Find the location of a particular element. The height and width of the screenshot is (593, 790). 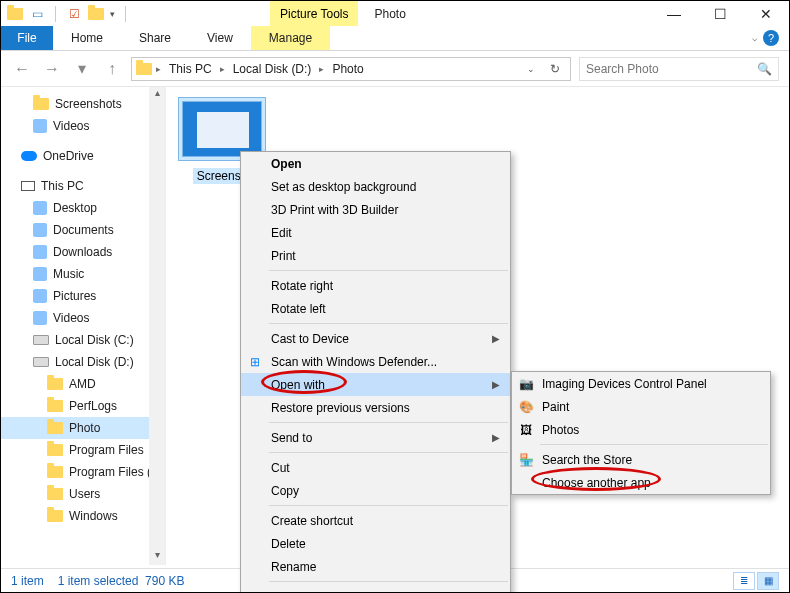

shield-icon: ⊞ is located at coordinates (255, 362).